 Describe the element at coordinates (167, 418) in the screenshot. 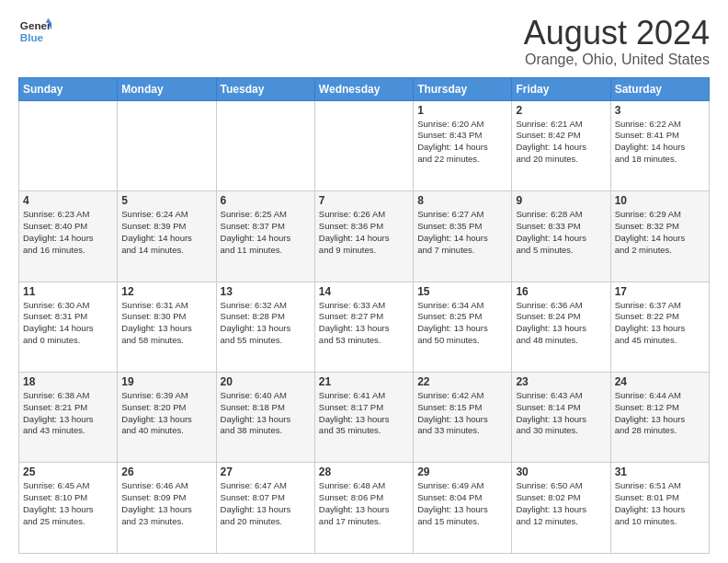

I see `calendar-cell: 19Sunrise: 6:39 AM Sunset: 8:20 PM Dayli…` at that location.